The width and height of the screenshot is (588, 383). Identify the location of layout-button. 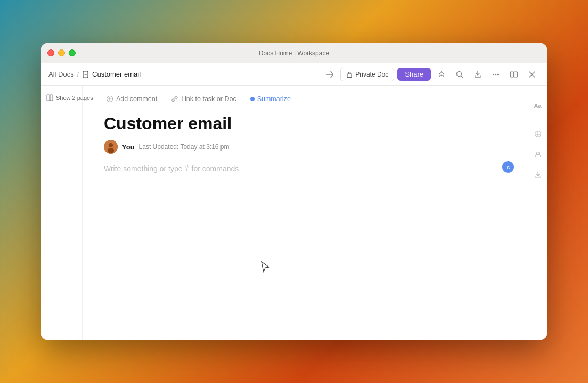
(538, 134).